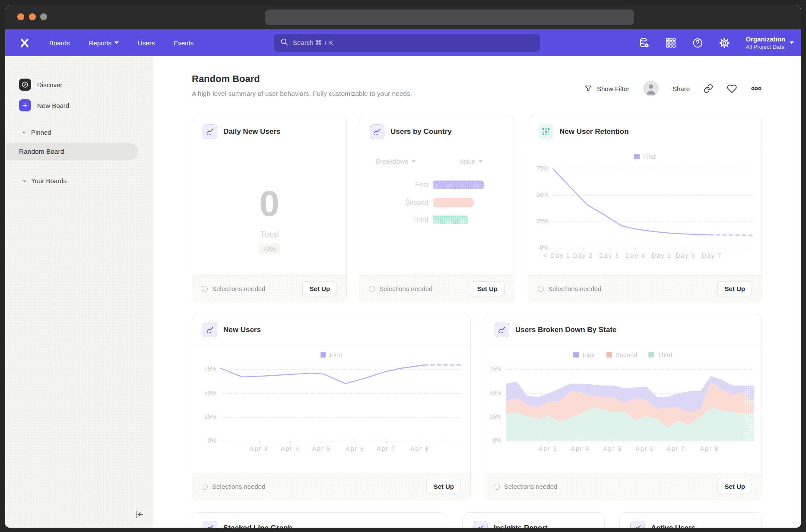 Image resolution: width=806 pixels, height=532 pixels. I want to click on breakdown-label: Breakdown, so click(392, 162).